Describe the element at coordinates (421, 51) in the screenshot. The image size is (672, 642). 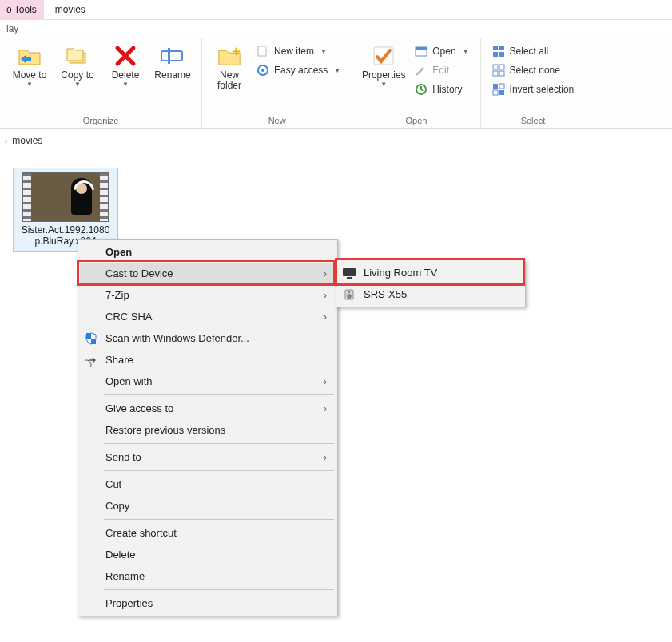
I see `open-icon` at that location.